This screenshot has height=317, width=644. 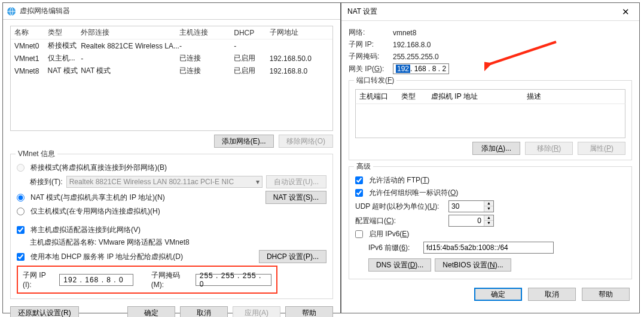 What do you see at coordinates (421, 69) in the screenshot?
I see `gateway-ip-input: 192 . 168 . 8 . 2` at bounding box center [421, 69].